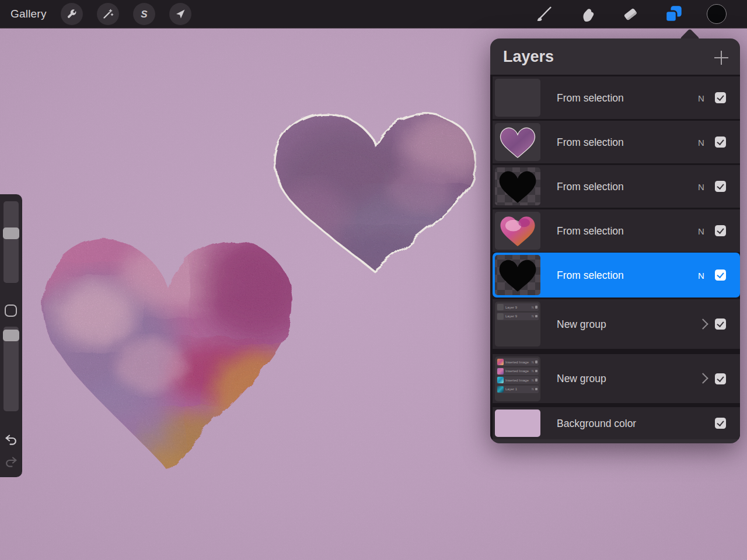 The image size is (747, 560). I want to click on top-toolbar: Gallery S, so click(374, 14).